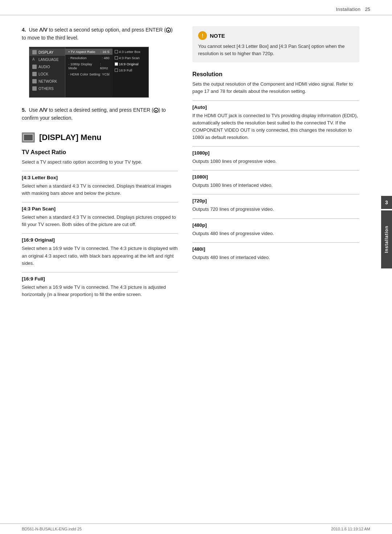 Image resolution: width=392 pixels, height=534 pixels. What do you see at coordinates (116, 52) in the screenshot?
I see `checkbox-43letterbox` at bounding box center [116, 52].